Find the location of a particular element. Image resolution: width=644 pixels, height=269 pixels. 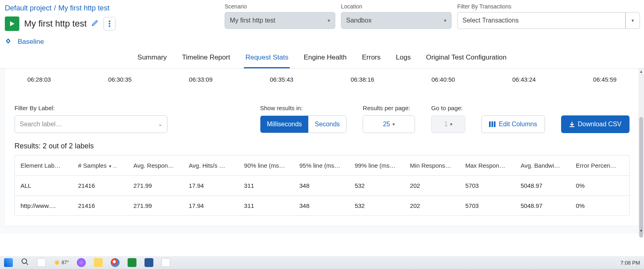

goto-page-select: 1 ▾ is located at coordinates (448, 124).